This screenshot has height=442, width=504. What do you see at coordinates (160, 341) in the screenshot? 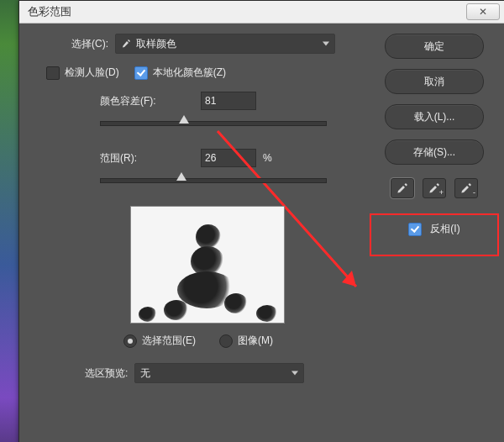
I see `radio-selection: 选择范围(E)` at bounding box center [160, 341].